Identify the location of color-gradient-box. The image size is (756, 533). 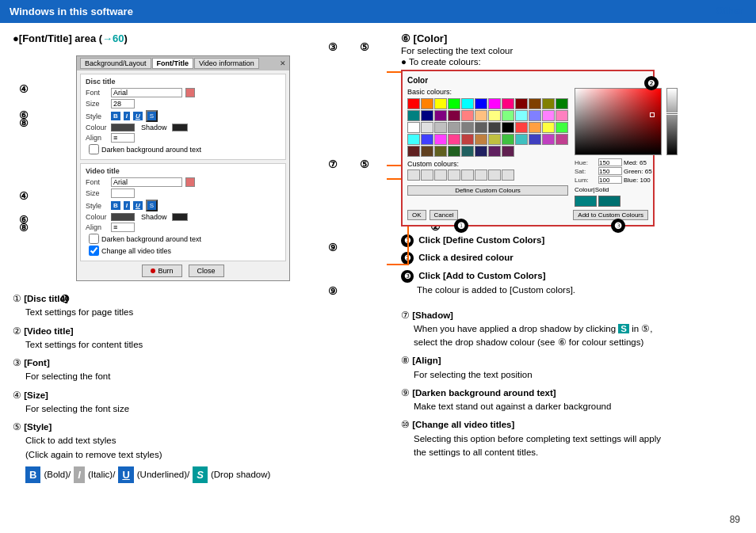
(618, 122).